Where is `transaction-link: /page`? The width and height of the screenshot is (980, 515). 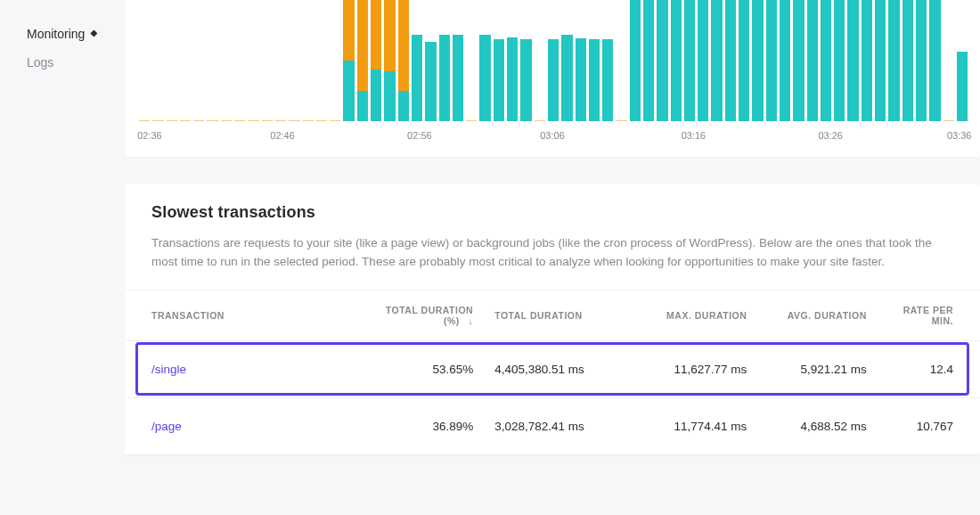
transaction-link: /page is located at coordinates (167, 426).